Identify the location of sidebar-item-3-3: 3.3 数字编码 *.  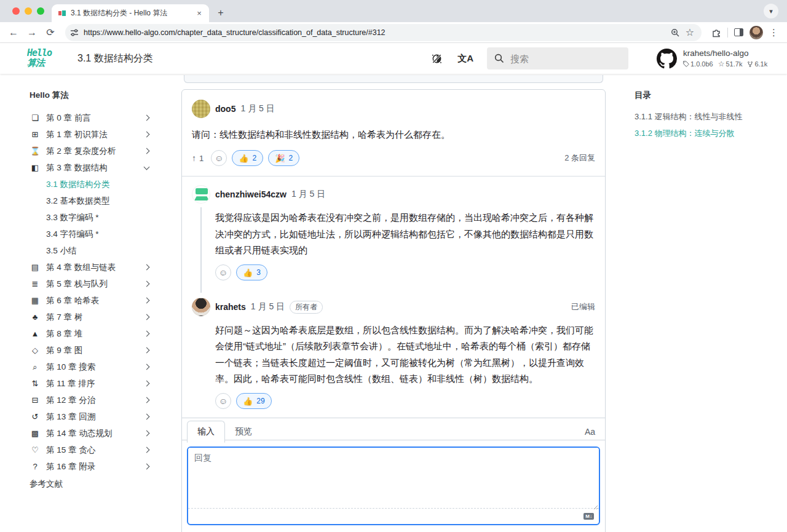
(98, 218).